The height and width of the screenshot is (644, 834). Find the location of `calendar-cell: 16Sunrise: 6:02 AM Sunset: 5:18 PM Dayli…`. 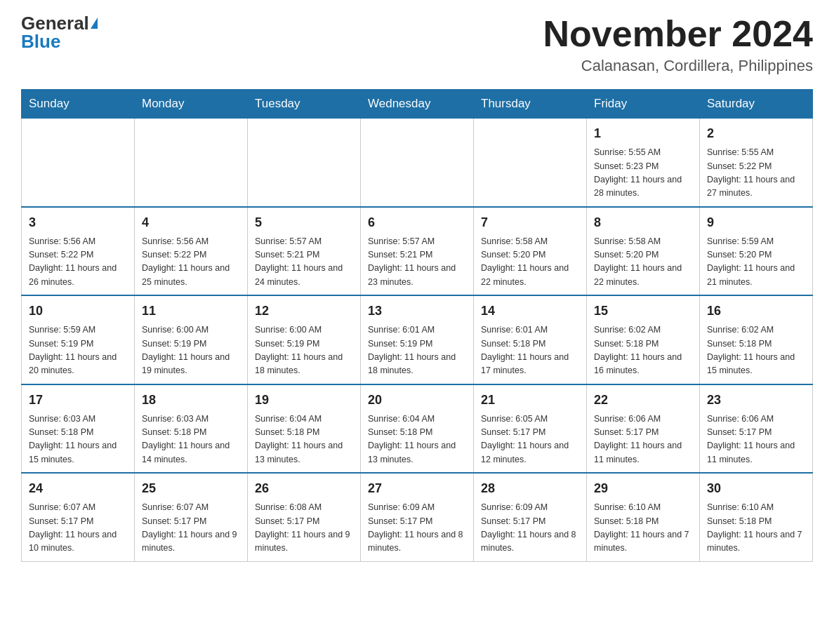

calendar-cell: 16Sunrise: 6:02 AM Sunset: 5:18 PM Dayli… is located at coordinates (757, 340).